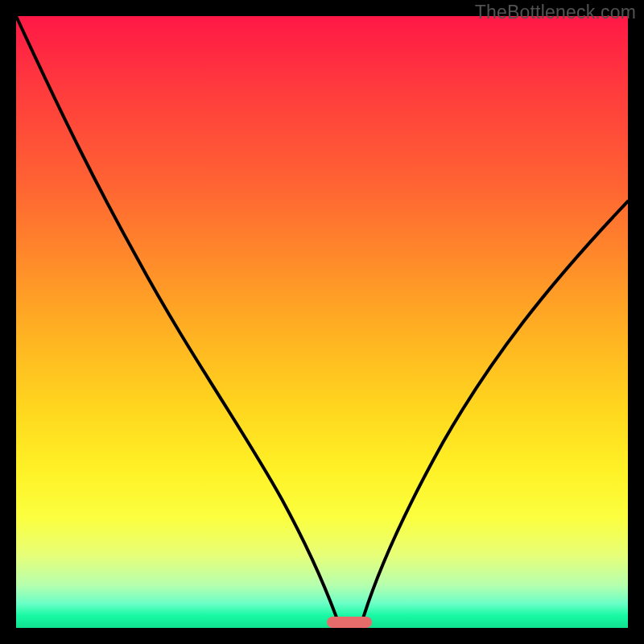 The image size is (644, 644). I want to click on watermark-text: TheBottleneck.com, so click(555, 13).